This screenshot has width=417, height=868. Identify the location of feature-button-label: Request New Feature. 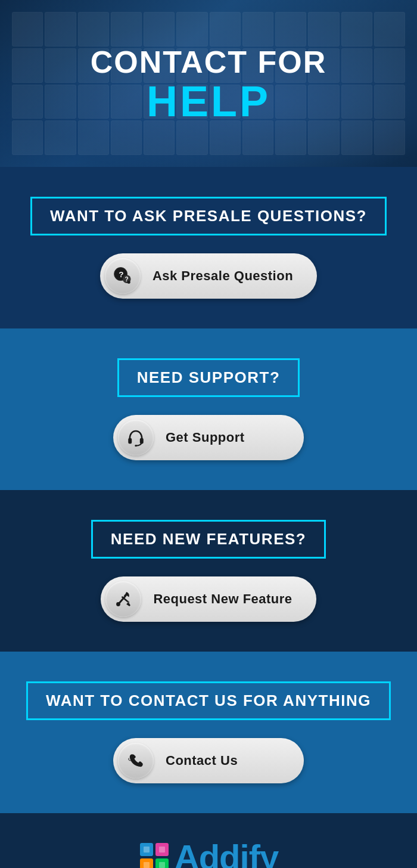
(223, 599).